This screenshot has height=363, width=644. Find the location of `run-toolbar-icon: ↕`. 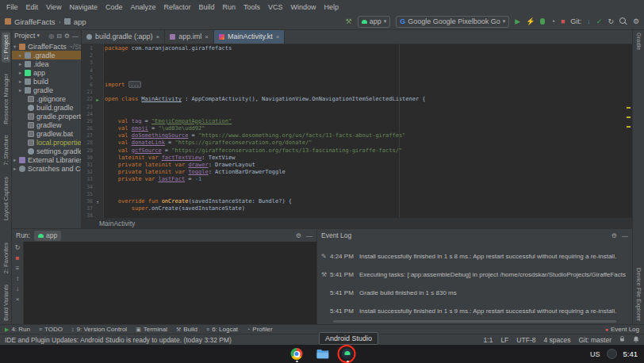

run-toolbar-icon: ↕ is located at coordinates (17, 279).